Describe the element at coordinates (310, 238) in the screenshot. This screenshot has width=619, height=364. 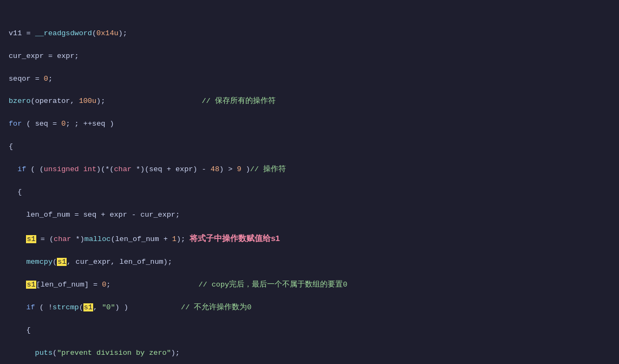
I see `code-line-10: s1 = (char *)malloc(len_of_num + 1);将式子中…` at that location.